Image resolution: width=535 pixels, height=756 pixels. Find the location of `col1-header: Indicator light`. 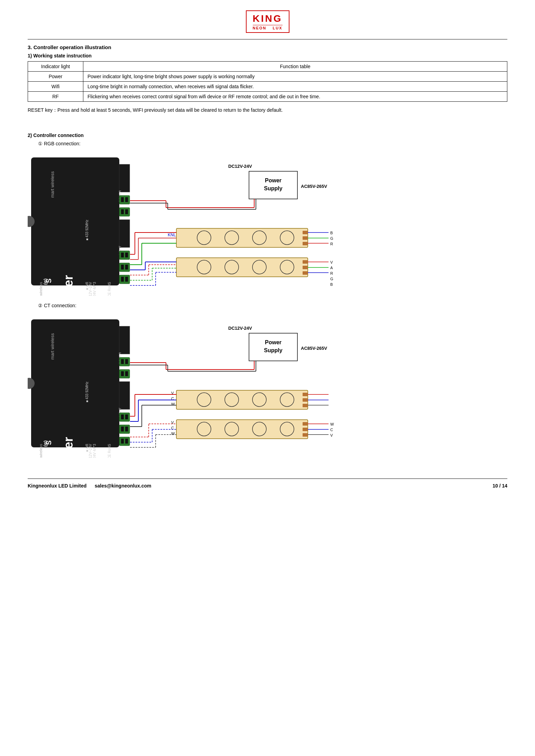

col1-header: Indicator light is located at coordinates (56, 66).